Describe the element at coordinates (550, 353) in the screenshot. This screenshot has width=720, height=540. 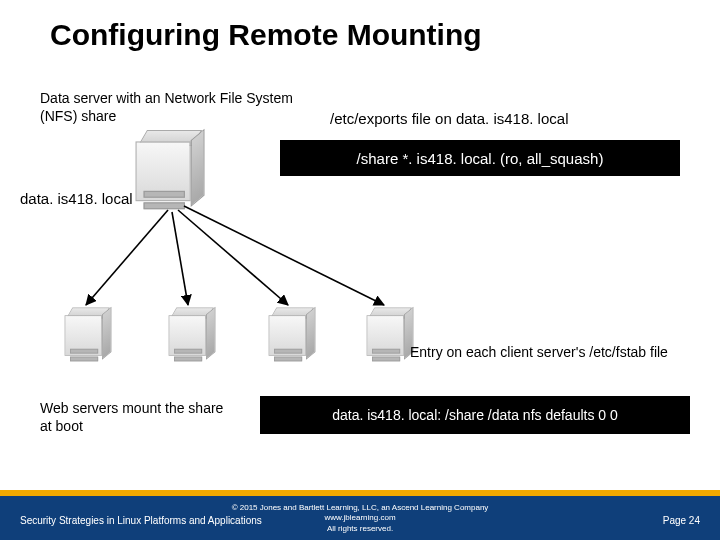
I see `fstab-entry-label: Entry on each client server's /etc/fstab…` at that location.